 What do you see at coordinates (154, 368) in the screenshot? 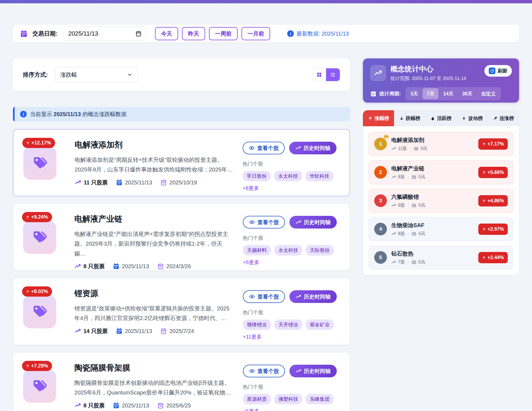
I see `concept-title: 陶瓷隔膜骨架膜` at bounding box center [154, 368].